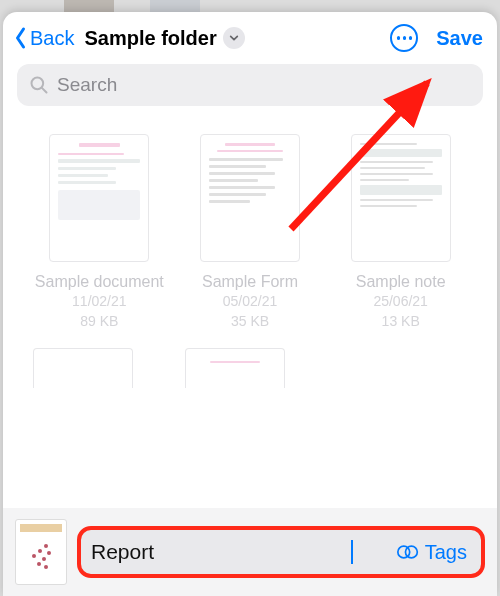 The height and width of the screenshot is (596, 500). Describe the element at coordinates (250, 36) in the screenshot. I see `nav-bar: Back Sample folder Save` at that location.